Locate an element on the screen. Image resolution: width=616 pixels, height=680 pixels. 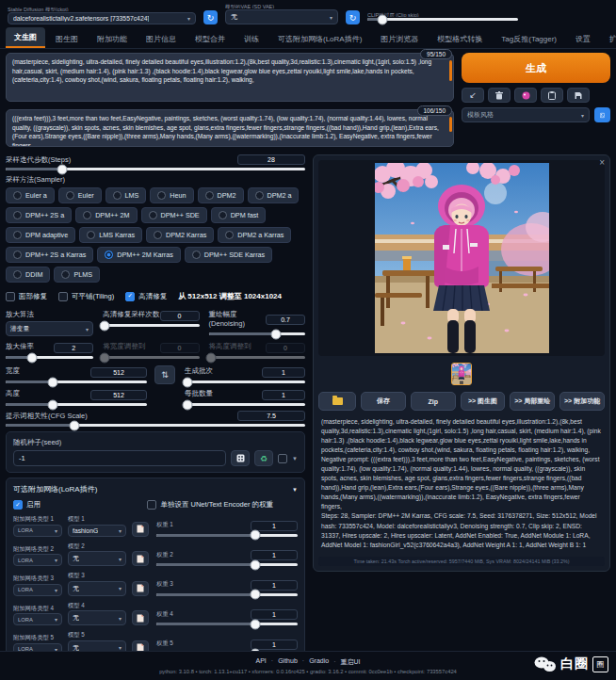
hires-steps-input: 0 is located at coordinates (180, 316).